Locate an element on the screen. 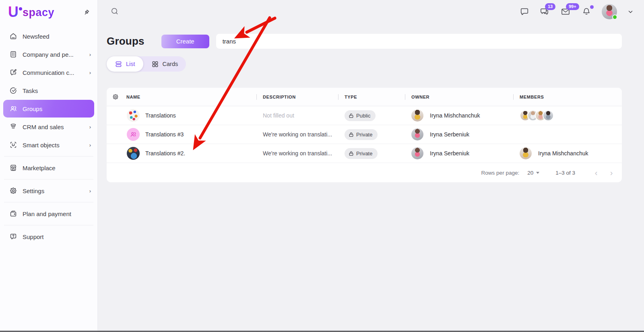  page-header: Groups Create is located at coordinates (364, 41).